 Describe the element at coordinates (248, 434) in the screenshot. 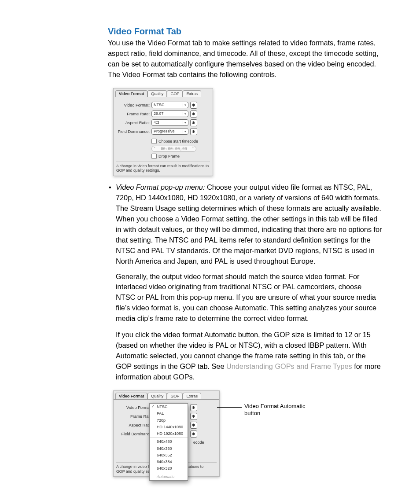

I see `video-format-popup-figure: Video Format Quality GOP Extras Video Fo…` at that location.